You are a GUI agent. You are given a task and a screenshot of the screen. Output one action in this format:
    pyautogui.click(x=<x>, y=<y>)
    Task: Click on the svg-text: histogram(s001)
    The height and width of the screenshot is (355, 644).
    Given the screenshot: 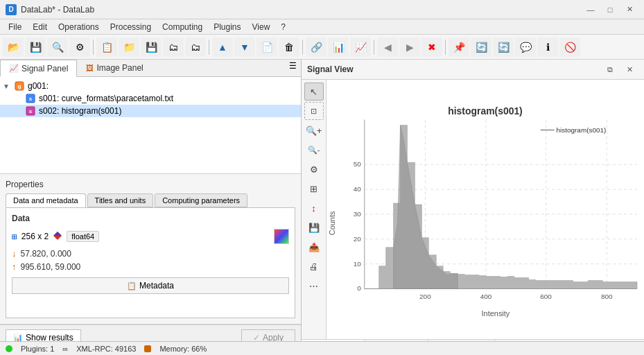 What is the action you would take?
    pyautogui.click(x=582, y=130)
    